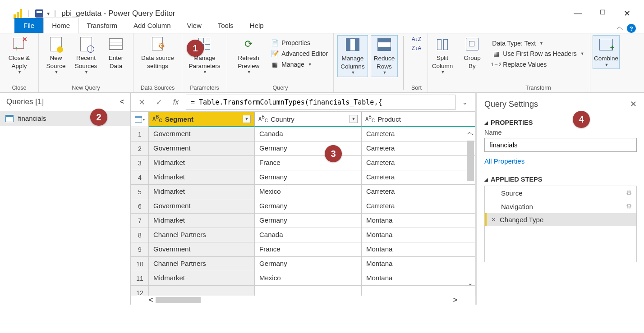  Describe the element at coordinates (303, 264) in the screenshot. I see `table-row: 10Channel PartnersGermanyMontana` at that location.